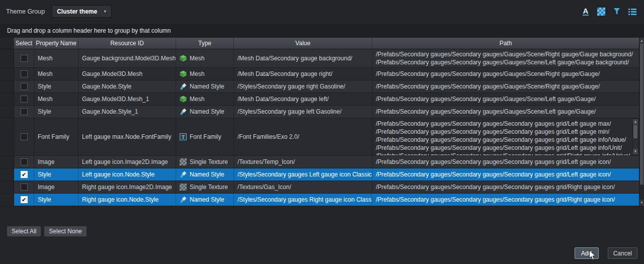 The height and width of the screenshot is (264, 644). I want to click on theme-group-label: Theme Group, so click(25, 12).